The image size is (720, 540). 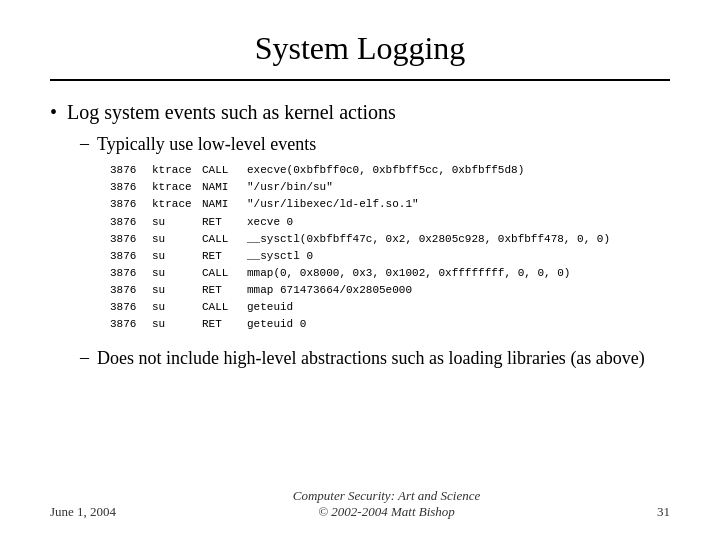 What do you see at coordinates (458, 324) in the screenshot?
I see `code-detail-9: geteuid 0` at bounding box center [458, 324].